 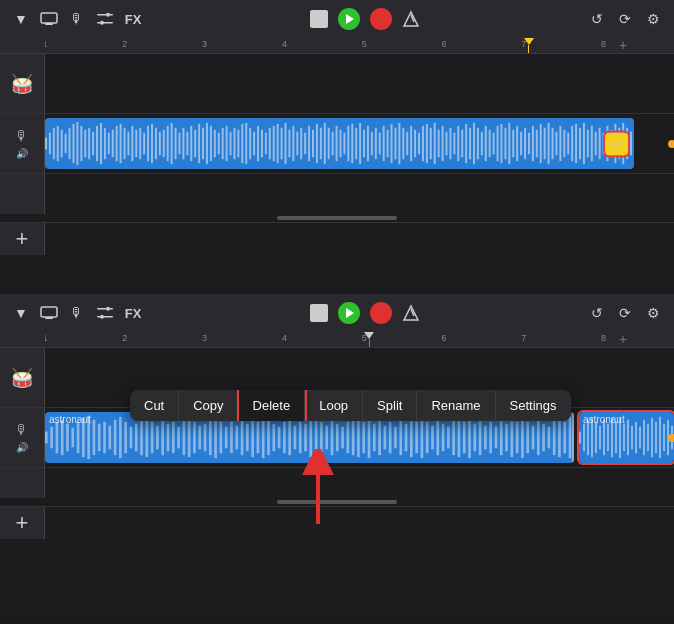 I want to click on menu-item-cut: Cut, so click(x=154, y=406).